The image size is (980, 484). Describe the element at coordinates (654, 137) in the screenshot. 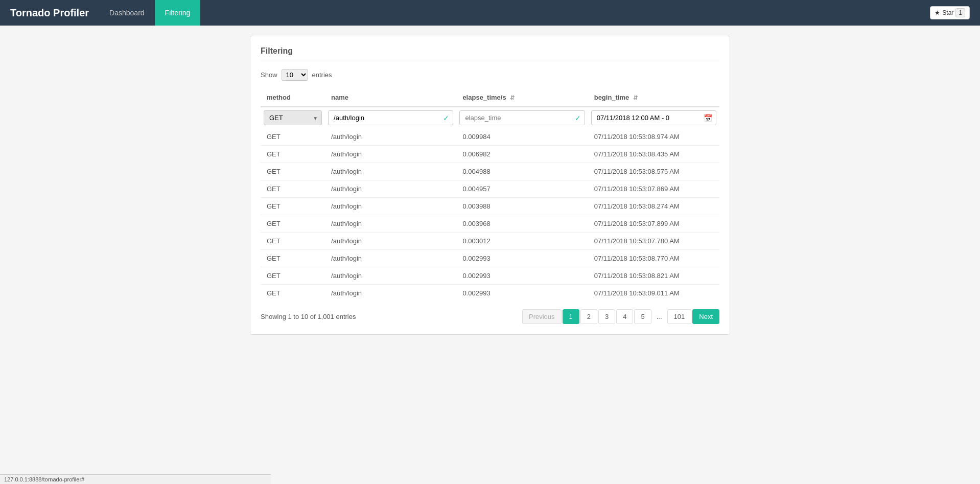

I see `cell-begin_time: 07/11/2018 10:53:08.974 AM` at that location.